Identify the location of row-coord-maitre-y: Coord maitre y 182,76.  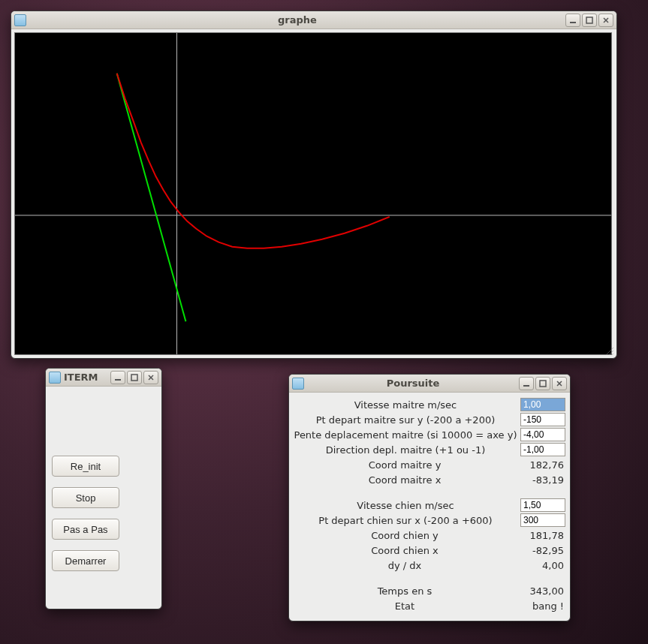
(429, 465).